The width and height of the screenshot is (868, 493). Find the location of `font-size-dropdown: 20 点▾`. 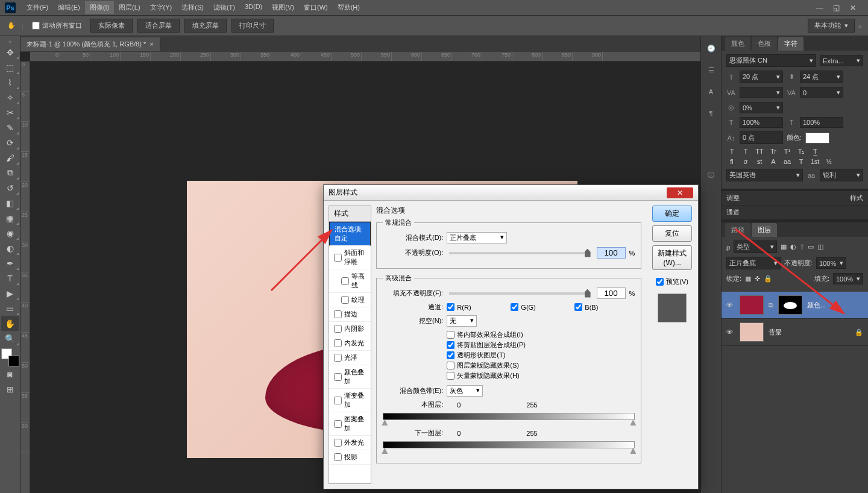

font-size-dropdown: 20 点▾ is located at coordinates (761, 77).